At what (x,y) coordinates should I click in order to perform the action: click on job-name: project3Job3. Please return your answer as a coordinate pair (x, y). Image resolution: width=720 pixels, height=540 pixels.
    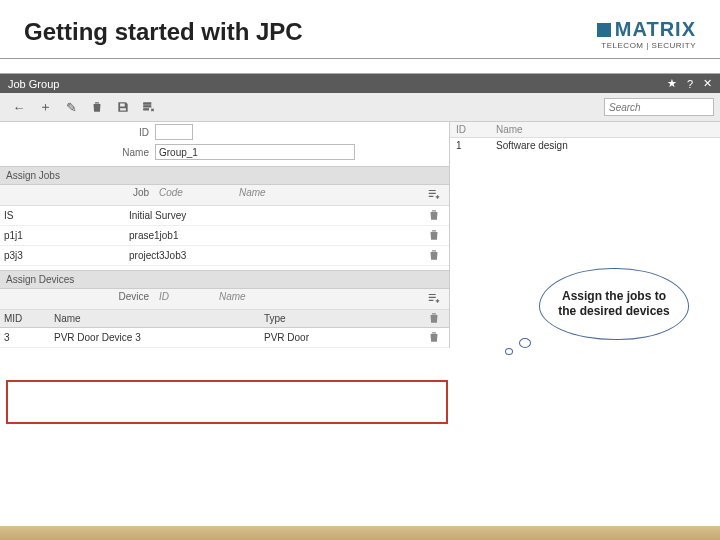
    Looking at the image, I should click on (272, 256).